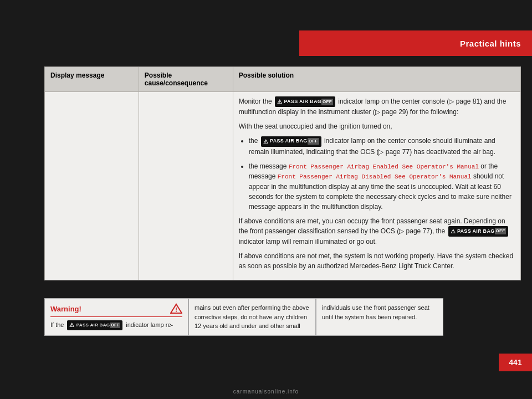 The width and height of the screenshot is (532, 399). Describe the element at coordinates (377, 106) in the screenshot. I see `solution-para-1: Monitor the ⚠ PASS AIR BAG OFF indicator…` at that location.